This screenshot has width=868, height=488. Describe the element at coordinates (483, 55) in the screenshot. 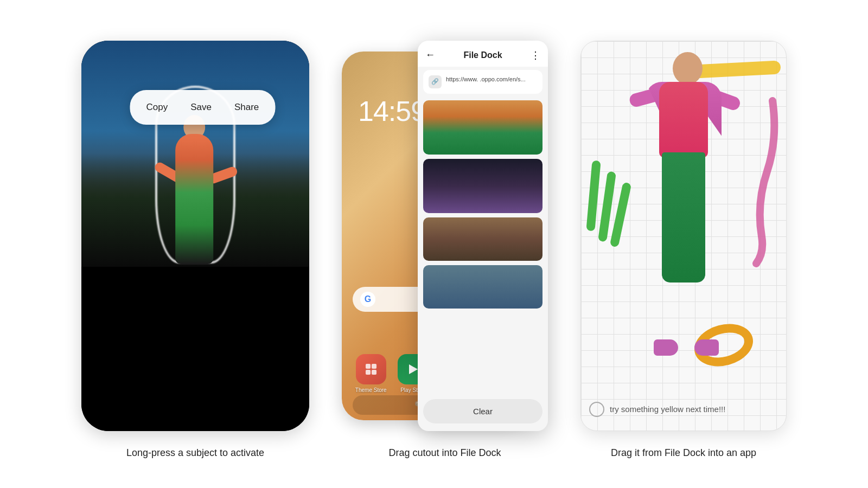

I see `file-dock-title: File Dock` at that location.